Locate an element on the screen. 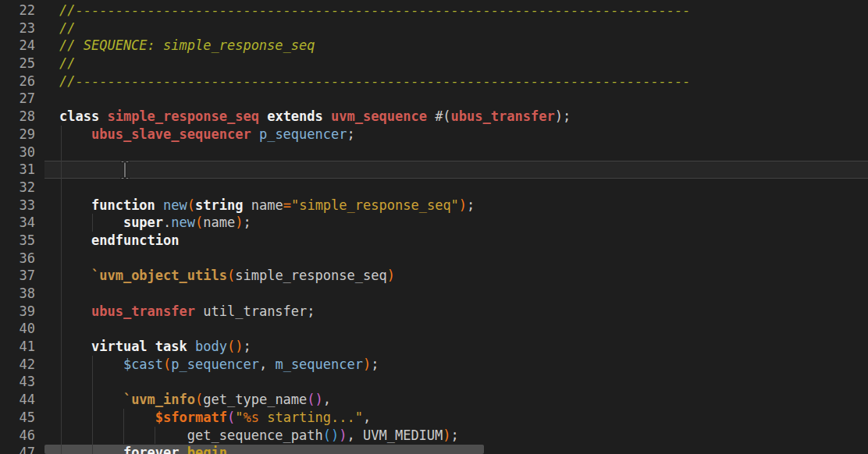  code-line-32: 32 is located at coordinates (434, 187).